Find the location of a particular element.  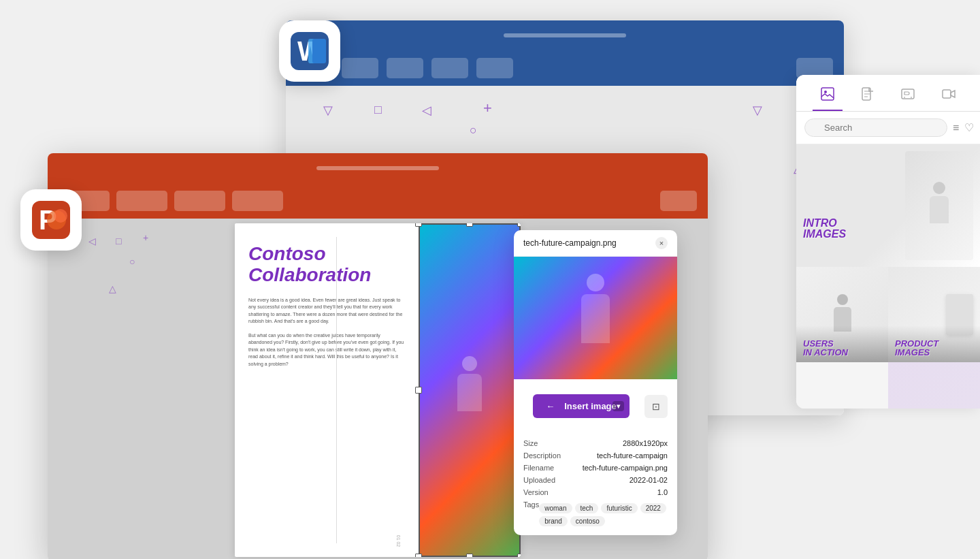

word-ribbon is located at coordinates (565, 68).